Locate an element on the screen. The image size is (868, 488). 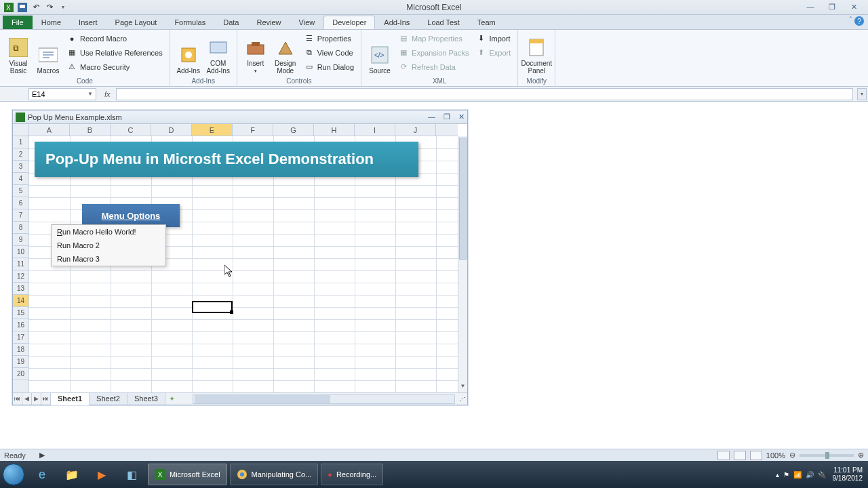
visual-basic-button: ⧉ Visual Basic is located at coordinates (18, 54).